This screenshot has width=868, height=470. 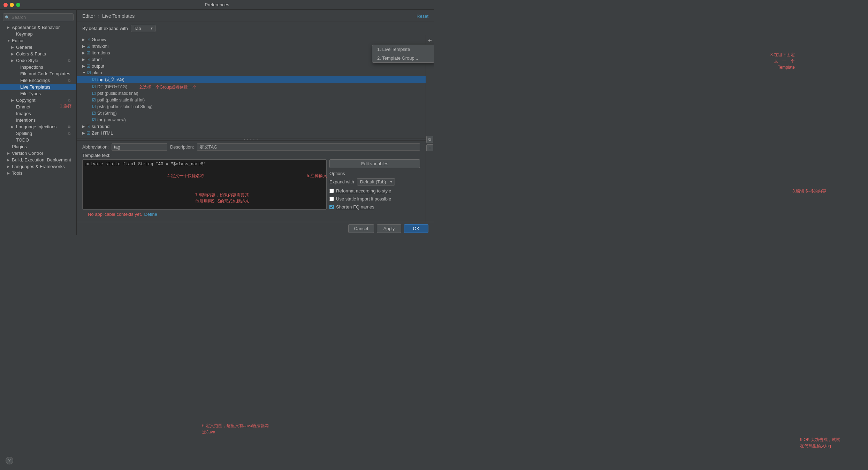 I want to click on sidebar-item-build: ▶ Build, Execution, Deployment, so click(x=38, y=160).